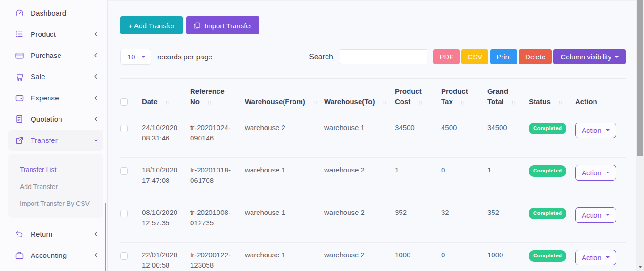  What do you see at coordinates (56, 140) in the screenshot?
I see `sidebar-item-transfer: Transfer` at bounding box center [56, 140].